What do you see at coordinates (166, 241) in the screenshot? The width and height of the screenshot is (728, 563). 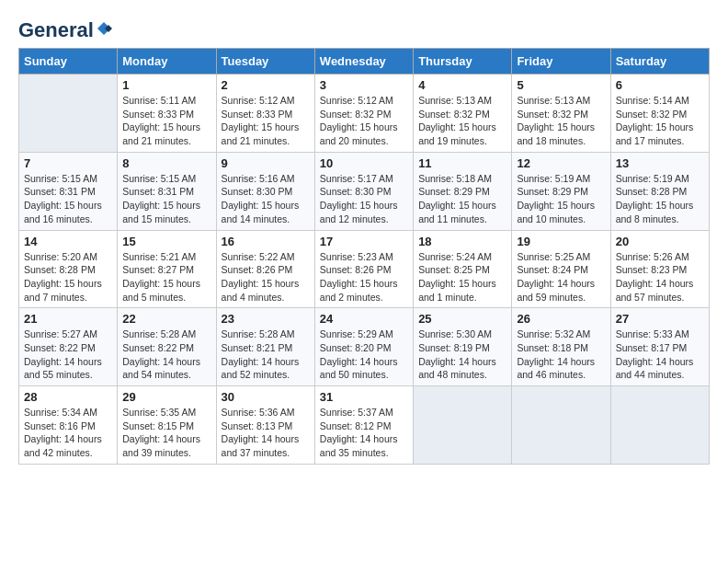 I see `day-number: 15` at bounding box center [166, 241].